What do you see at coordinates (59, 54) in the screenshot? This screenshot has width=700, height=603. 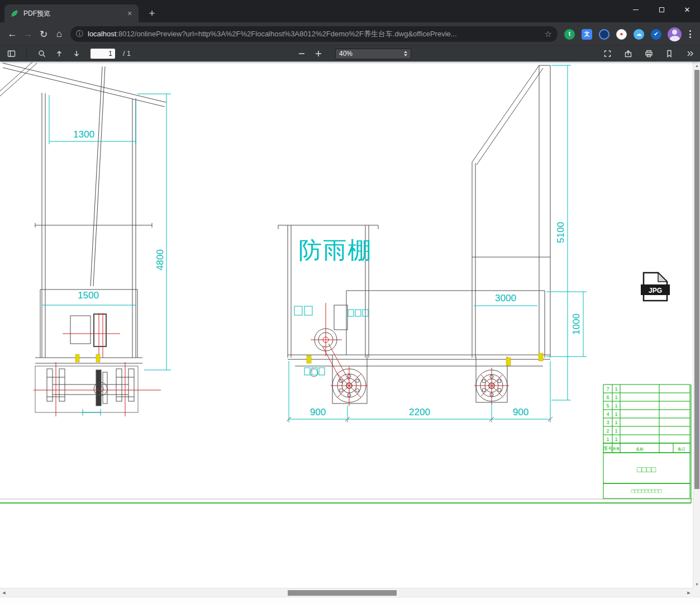 I see `page-up-button` at bounding box center [59, 54].